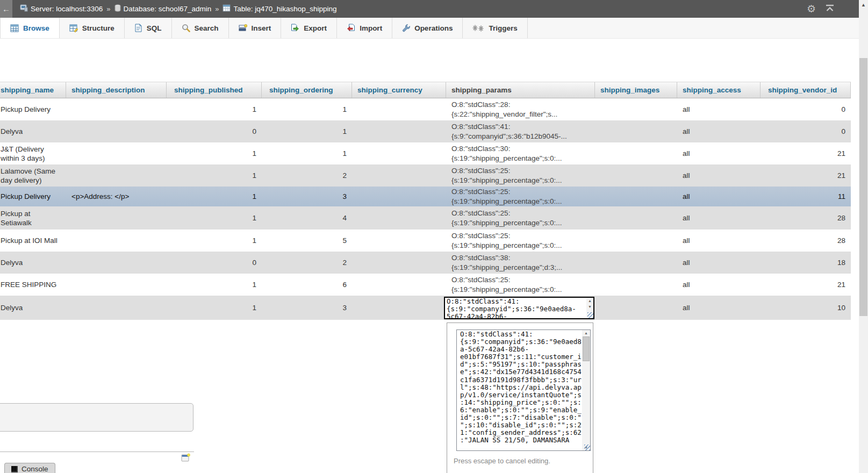 The image size is (868, 473). Describe the element at coordinates (586, 390) in the screenshot. I see `textarea-scrollbar: ▲ ▼` at that location.